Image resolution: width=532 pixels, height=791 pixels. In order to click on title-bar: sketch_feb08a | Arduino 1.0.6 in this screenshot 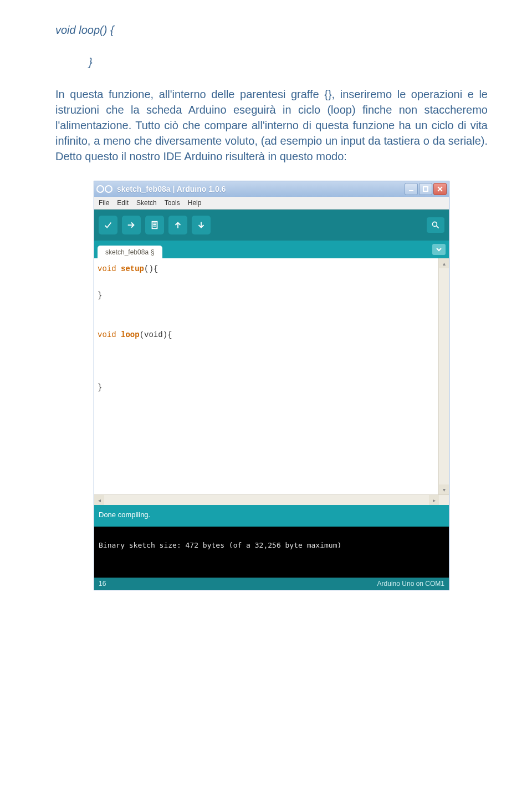, I will do `click(272, 189)`.